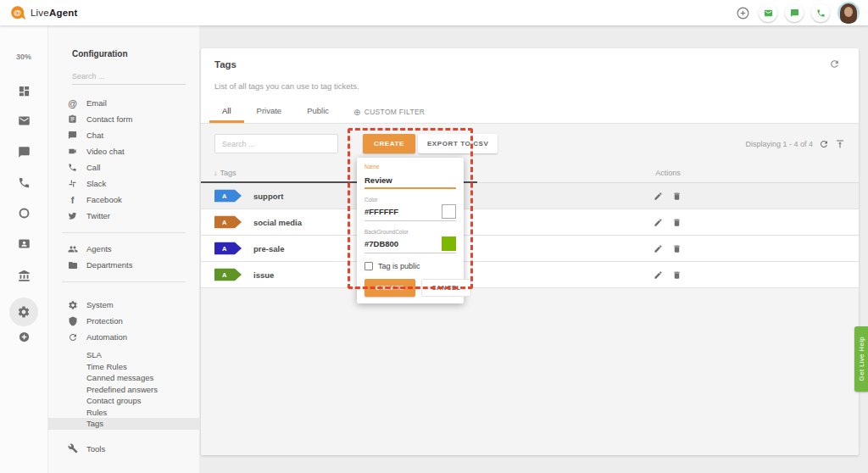 Image resolution: width=868 pixels, height=473 pixels. What do you see at coordinates (861, 359) in the screenshot?
I see `get-live-help-button: Get Live Help` at bounding box center [861, 359].